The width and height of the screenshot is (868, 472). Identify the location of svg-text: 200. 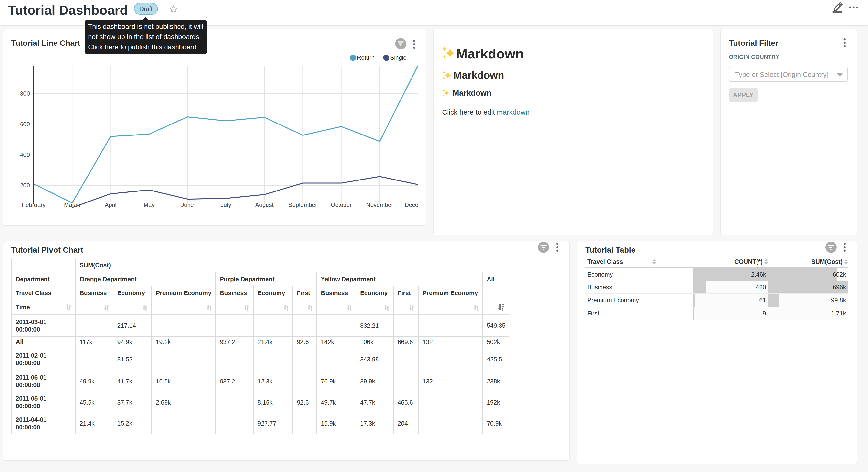
(25, 185).